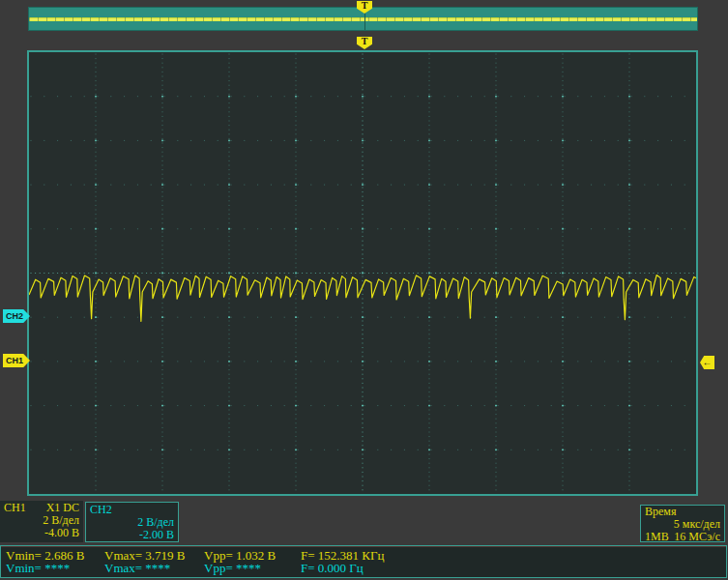 The height and width of the screenshot is (580, 728). Describe the element at coordinates (131, 522) in the screenshot. I see `ch2-settings-panel: CH2 2 В/дел -2.00 В` at that location.